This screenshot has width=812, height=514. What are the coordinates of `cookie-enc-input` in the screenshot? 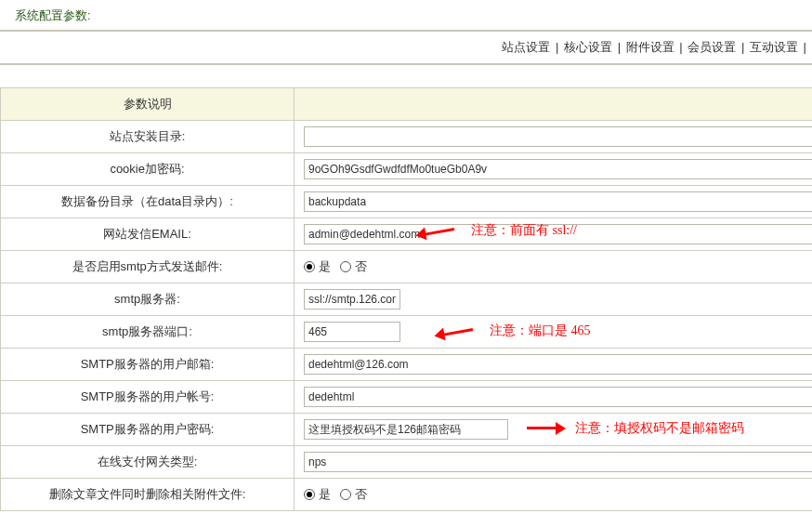 It's located at (557, 169).